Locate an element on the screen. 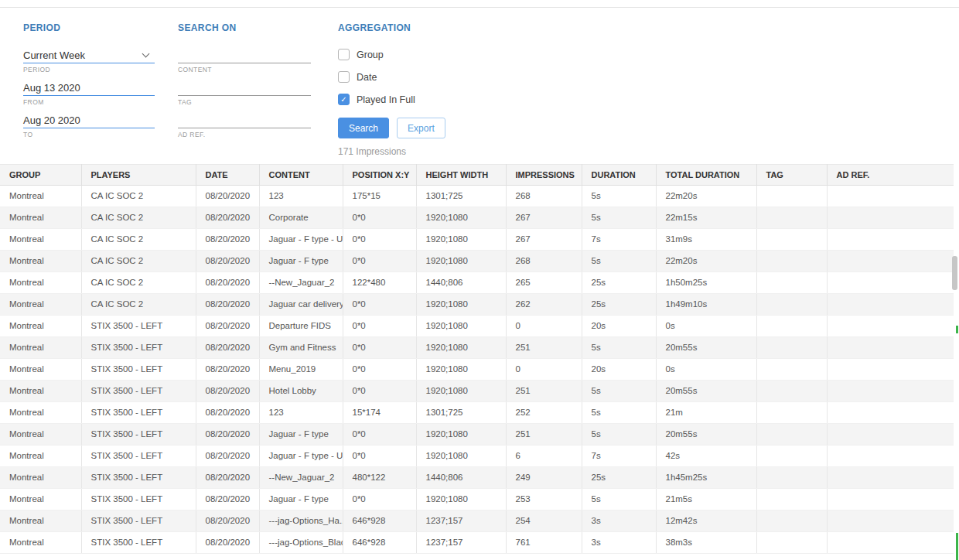 The height and width of the screenshot is (560, 959). table-row: MontrealSTIX 3500 - LEFT08/20/2020Menu_2… is located at coordinates (476, 370).